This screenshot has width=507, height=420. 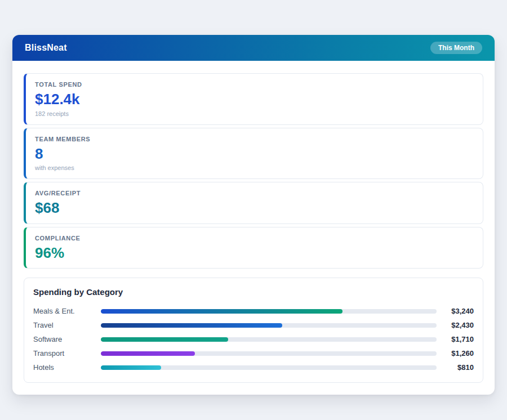 I want to click on category-amount: $1,710, so click(x=455, y=339).